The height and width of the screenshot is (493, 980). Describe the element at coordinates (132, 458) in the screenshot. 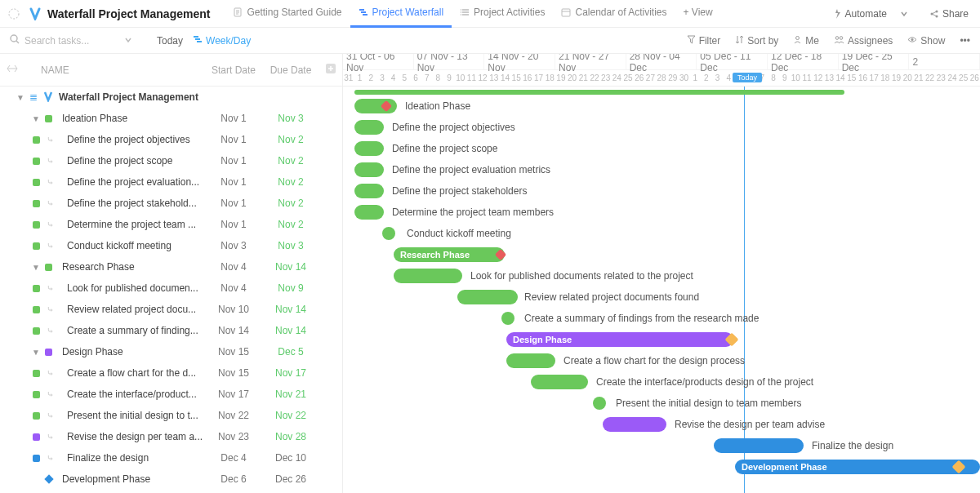

I see `task-name: Finalize the design` at that location.